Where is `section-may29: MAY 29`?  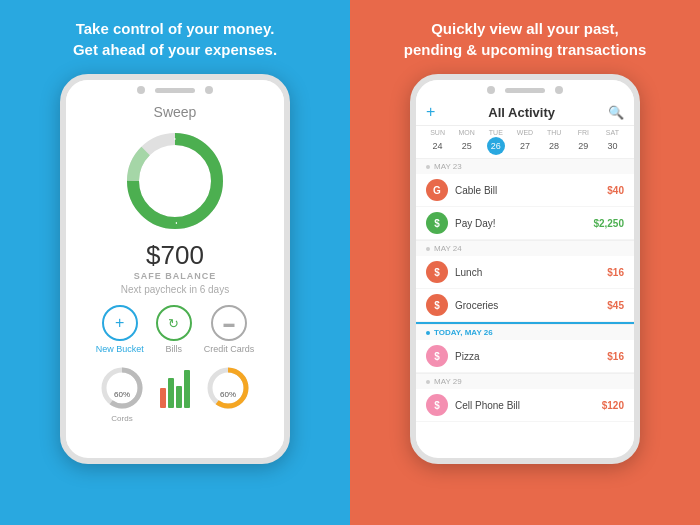
section-may29: MAY 29 is located at coordinates (525, 381).